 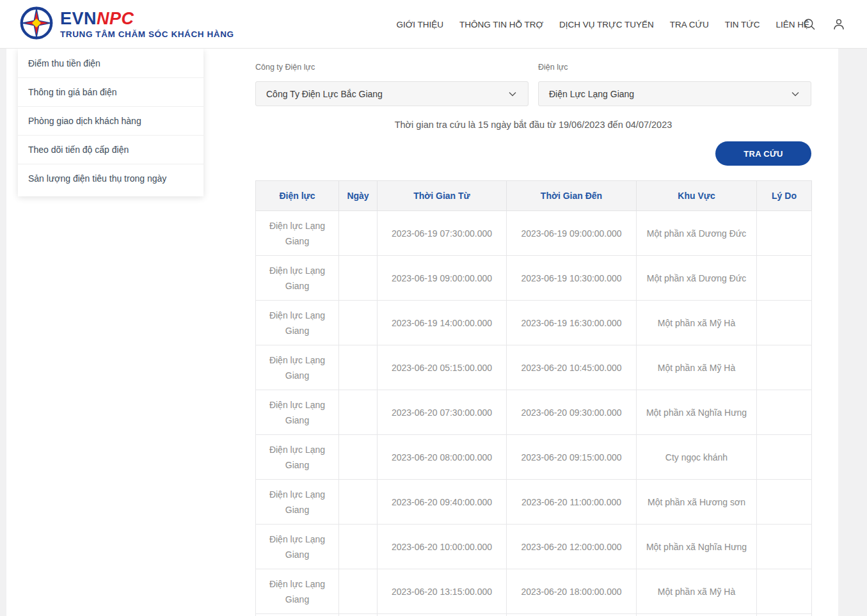 What do you see at coordinates (534, 502) in the screenshot?
I see `table-row: Điện lực Lạng Giang 2023-06-20 09:40:00.…` at bounding box center [534, 502].